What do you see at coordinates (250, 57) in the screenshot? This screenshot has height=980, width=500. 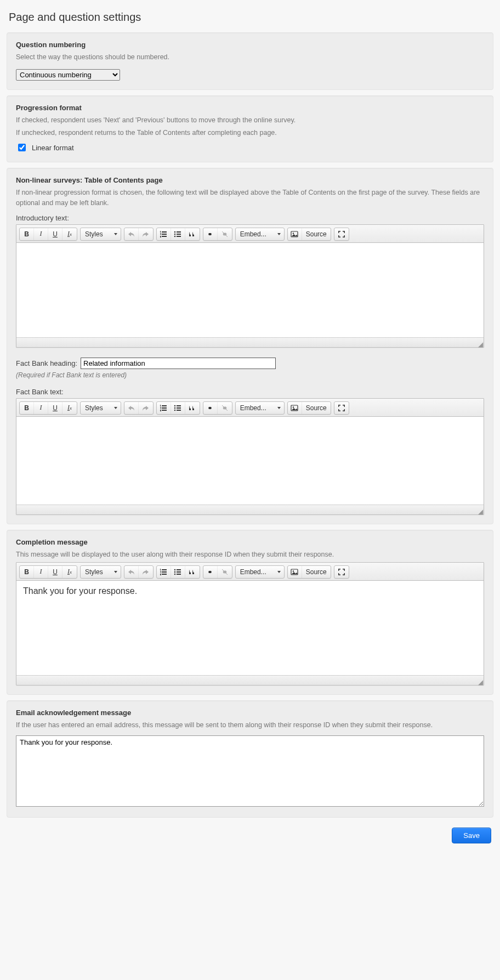 I see `question-numbering-help: Select the way the questions should be n…` at bounding box center [250, 57].